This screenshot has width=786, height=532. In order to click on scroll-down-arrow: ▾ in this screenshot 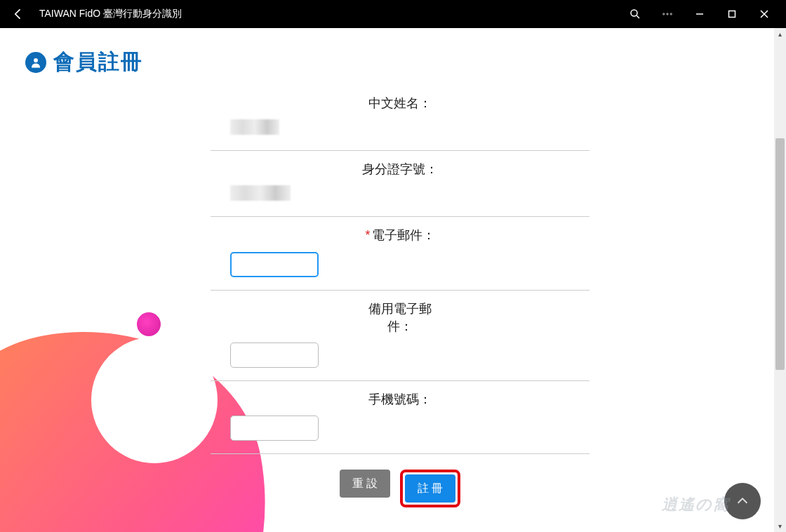, I will do `click(780, 526)`.